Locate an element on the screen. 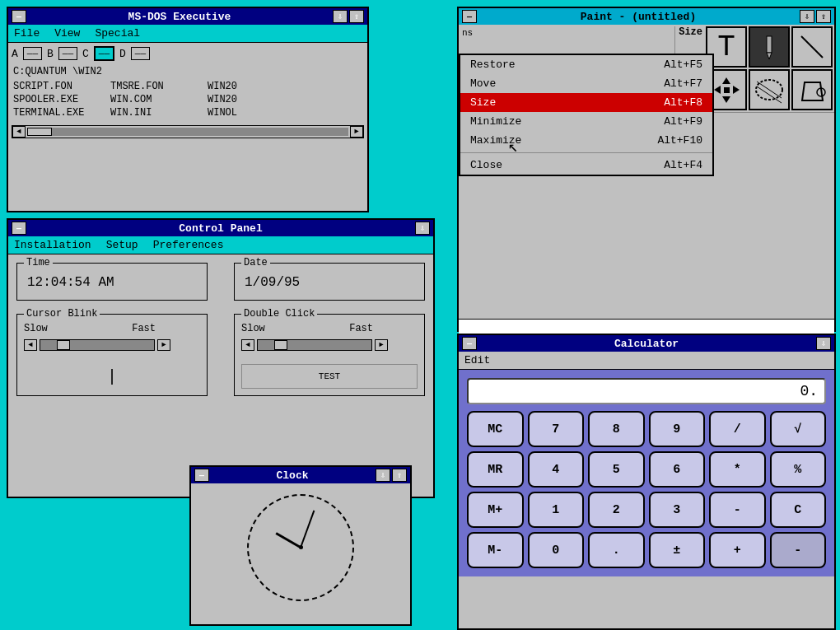 The image size is (840, 630). double-click-right: ► is located at coordinates (381, 345).